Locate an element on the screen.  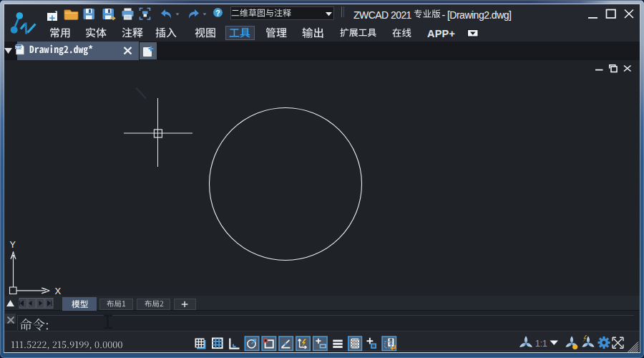
svg-text: DWG is located at coordinates (19, 47).